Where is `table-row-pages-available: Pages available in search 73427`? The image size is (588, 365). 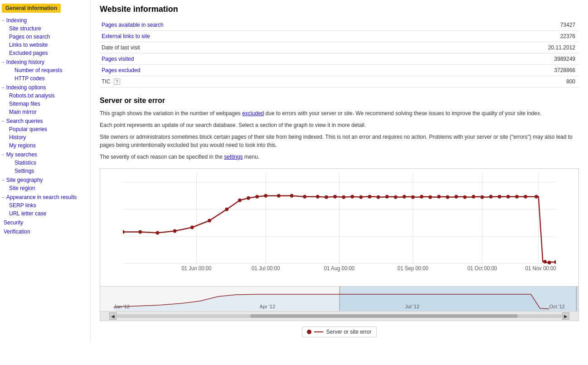
table-row-pages-available: Pages available in search 73427 is located at coordinates (339, 25).